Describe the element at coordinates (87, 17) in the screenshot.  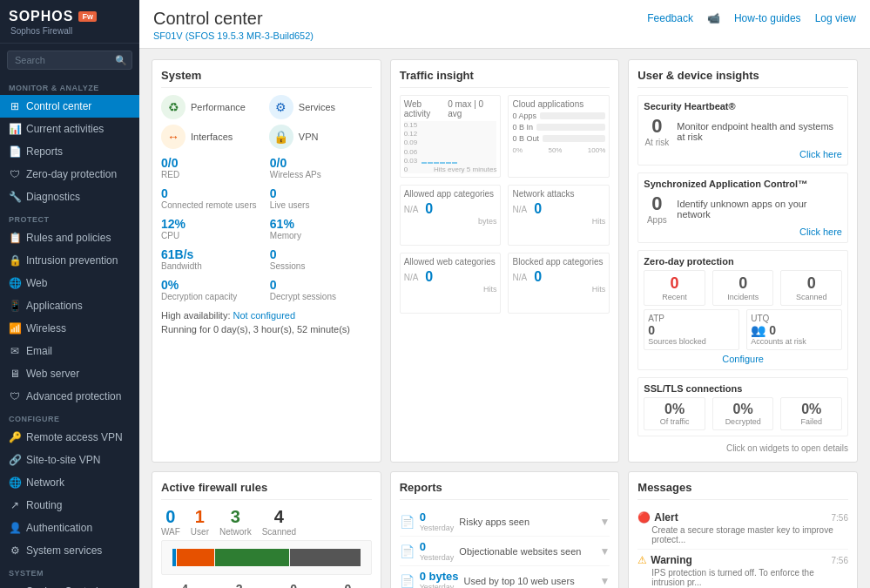
I see `fw-badge: Fw` at that location.